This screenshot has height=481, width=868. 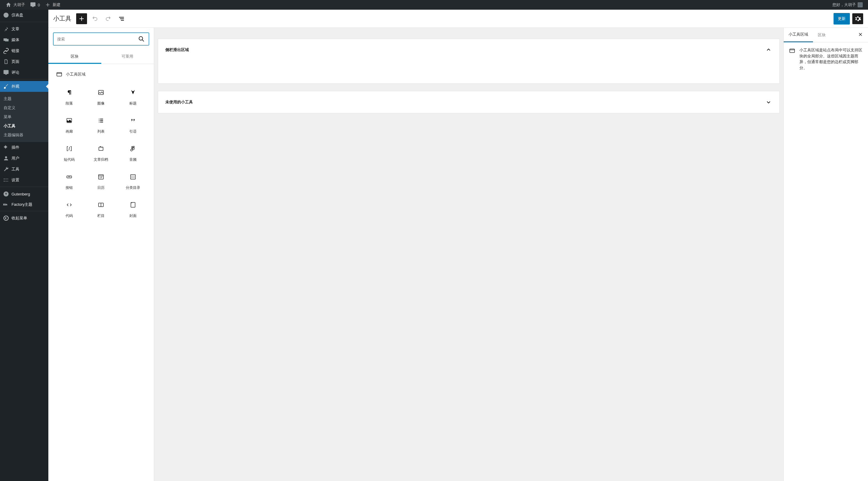 I want to click on menu-dashboard: 仪表盘, so click(x=24, y=15).